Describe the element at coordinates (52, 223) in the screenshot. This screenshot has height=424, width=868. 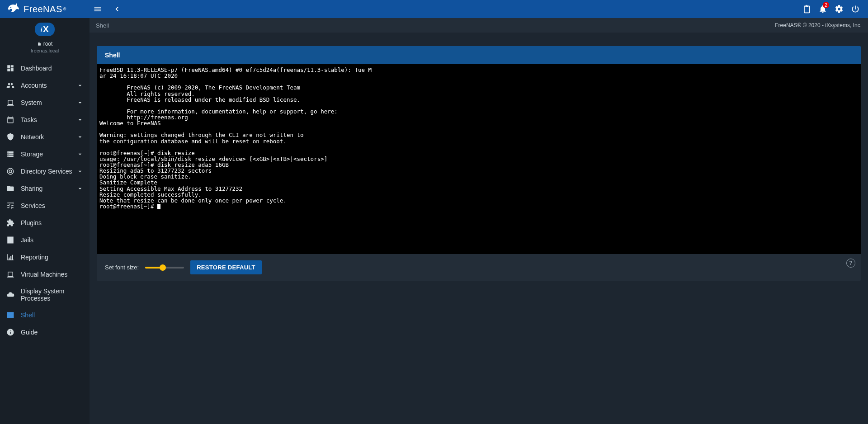
I see `sidebar-item-label: Plugins` at that location.